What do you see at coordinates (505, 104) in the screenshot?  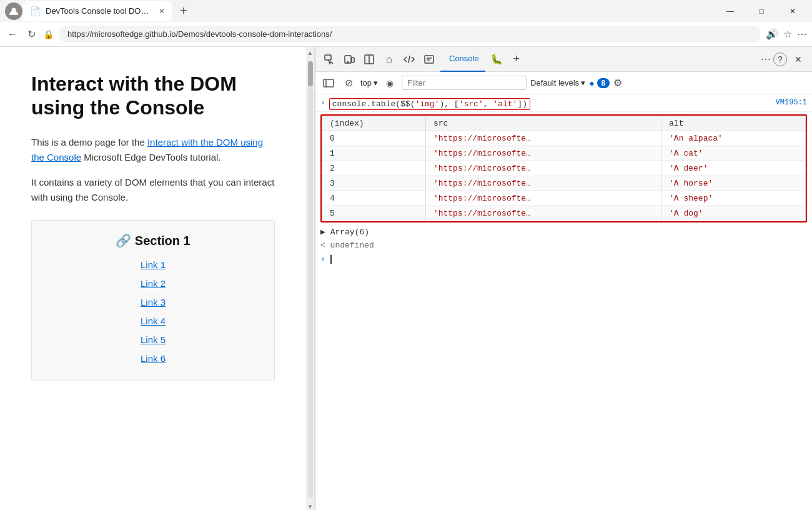 I see `alt-str: 'alt'` at bounding box center [505, 104].